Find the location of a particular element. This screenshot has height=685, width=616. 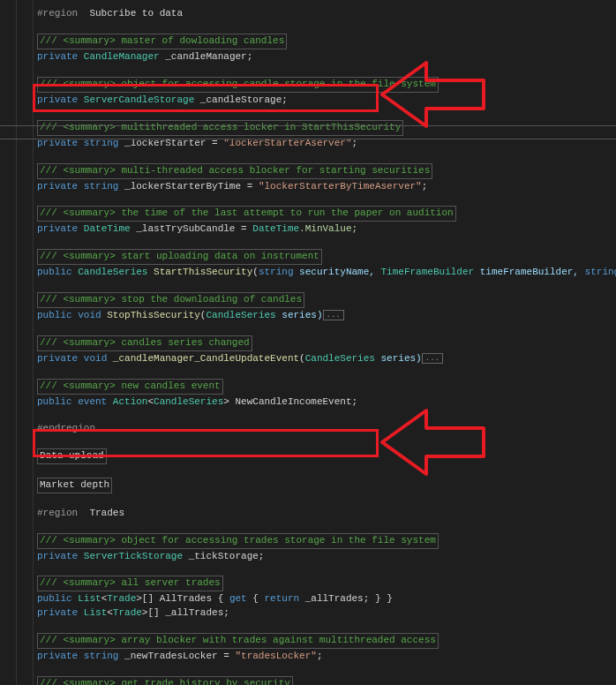

collapsed-region: Market depth is located at coordinates (327, 486).